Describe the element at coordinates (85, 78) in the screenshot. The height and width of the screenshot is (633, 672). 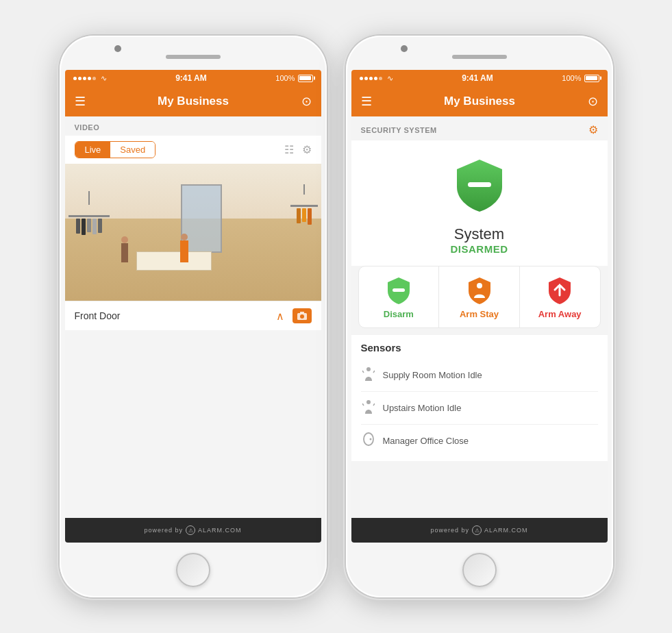
I see `signal-dots` at that location.